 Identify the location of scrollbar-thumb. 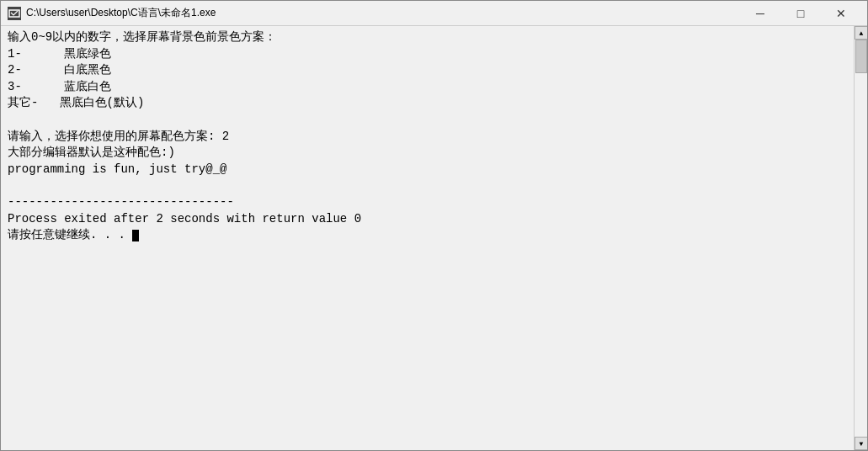
(861, 56).